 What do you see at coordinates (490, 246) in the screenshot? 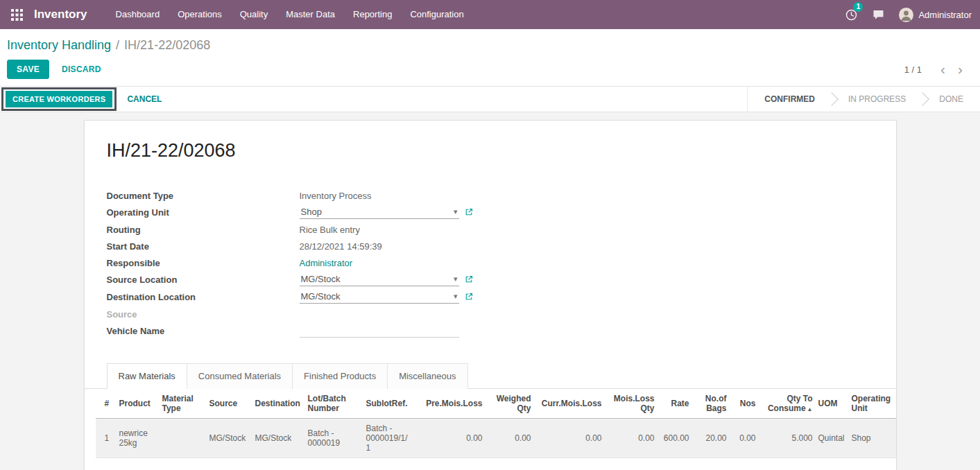
I see `field-start-date: Start Date 28/12/2021 14:59:39` at bounding box center [490, 246].